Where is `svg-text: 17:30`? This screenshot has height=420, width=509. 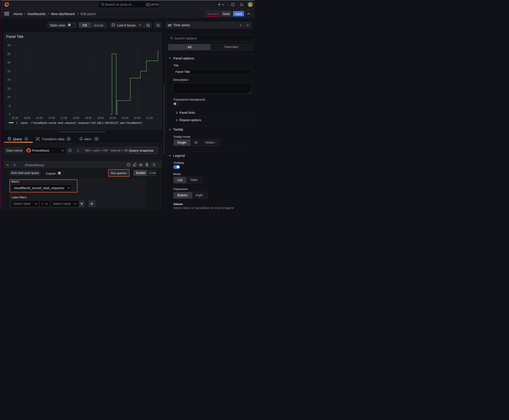
svg-text: 17:30 is located at coordinates (64, 118).